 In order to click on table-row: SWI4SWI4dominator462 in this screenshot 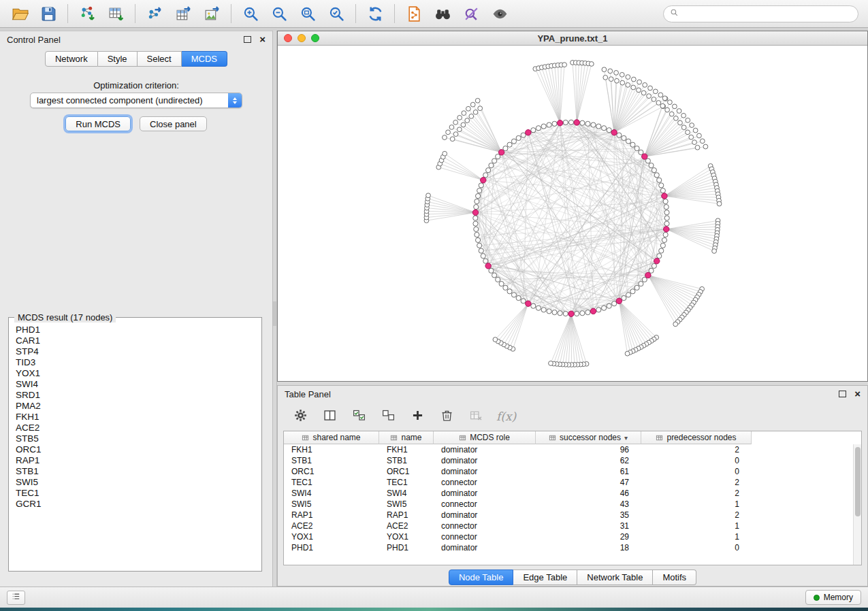, I will do `click(573, 493)`.